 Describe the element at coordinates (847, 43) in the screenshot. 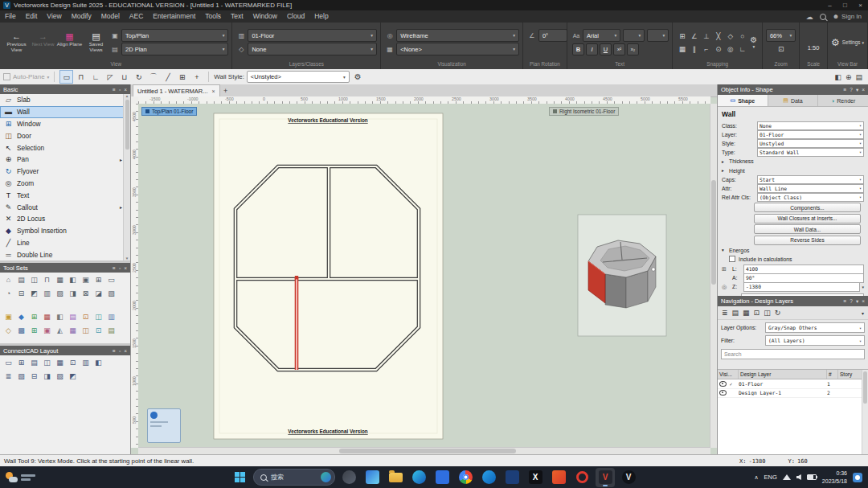

I see `viewbar-settings-button: ⚙ Settings▾` at that location.